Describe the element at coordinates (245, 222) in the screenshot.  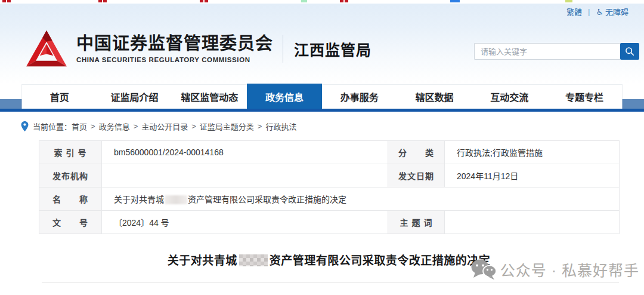
I see `document-number-value: 〔2024〕44 号` at that location.